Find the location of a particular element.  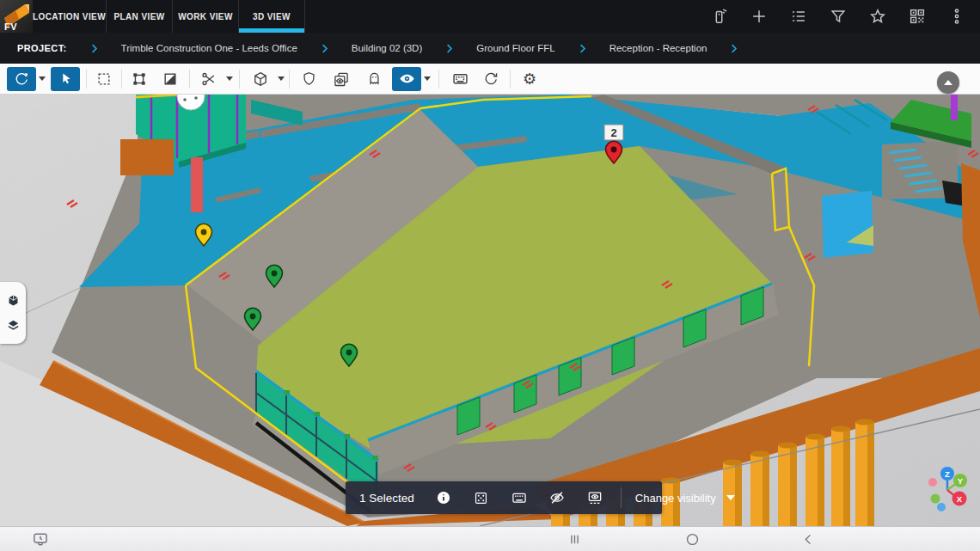

model-cube-icon is located at coordinates (14, 301).